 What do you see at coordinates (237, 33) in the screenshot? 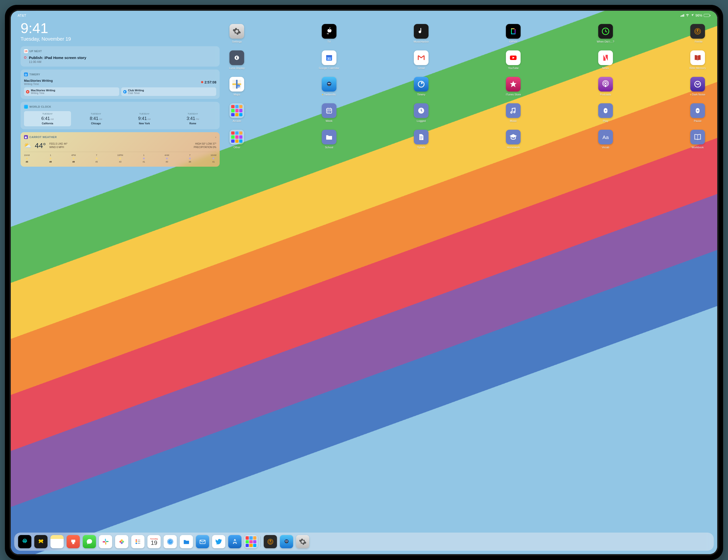
I see `app-settings: Settings` at bounding box center [237, 33].